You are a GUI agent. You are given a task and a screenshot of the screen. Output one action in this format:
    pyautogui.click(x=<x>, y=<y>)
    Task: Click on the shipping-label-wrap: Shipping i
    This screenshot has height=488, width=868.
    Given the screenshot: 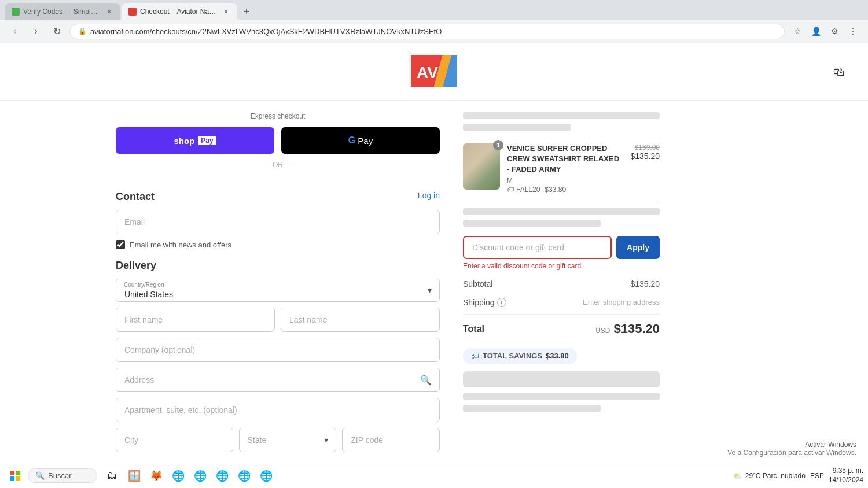 What is the action you would take?
    pyautogui.click(x=485, y=302)
    